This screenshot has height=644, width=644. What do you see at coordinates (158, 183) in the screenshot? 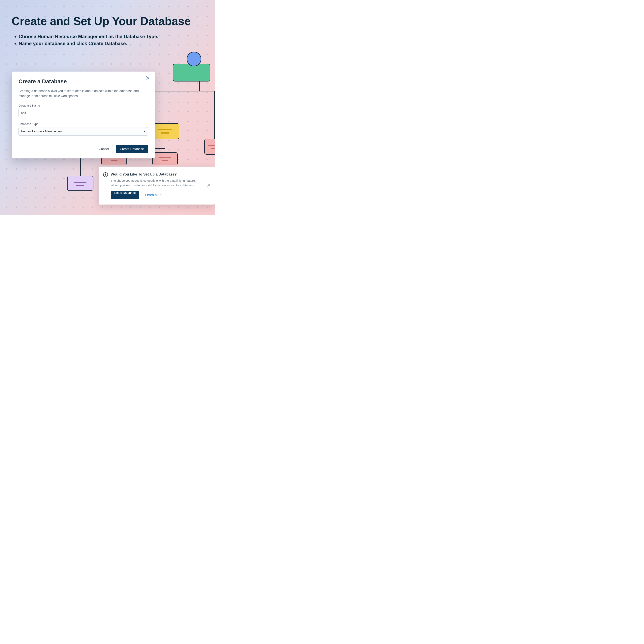
I see `toast-body: The shape you added is compatible with t…` at bounding box center [158, 183].